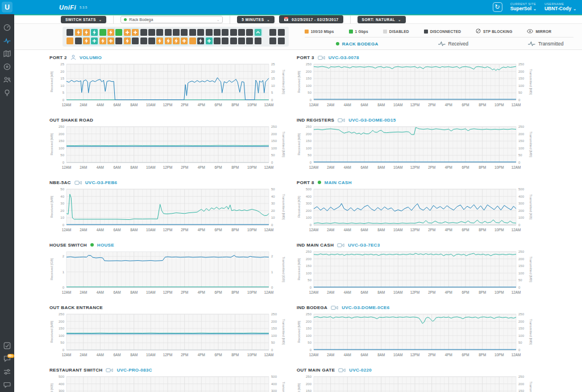 Image resolution: width=582 pixels, height=392 pixels. I want to click on port-11-disconnected, so click(152, 32).